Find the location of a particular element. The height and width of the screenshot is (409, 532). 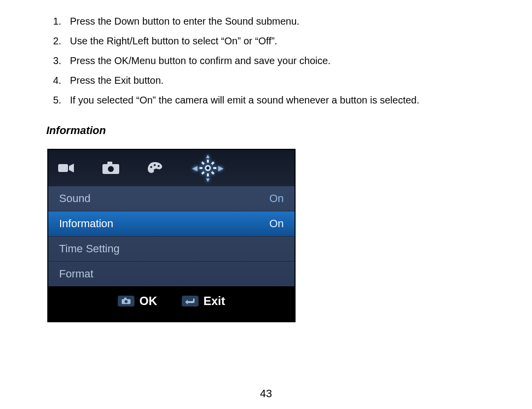

up-arrow-icon: ▲ is located at coordinates (208, 156).